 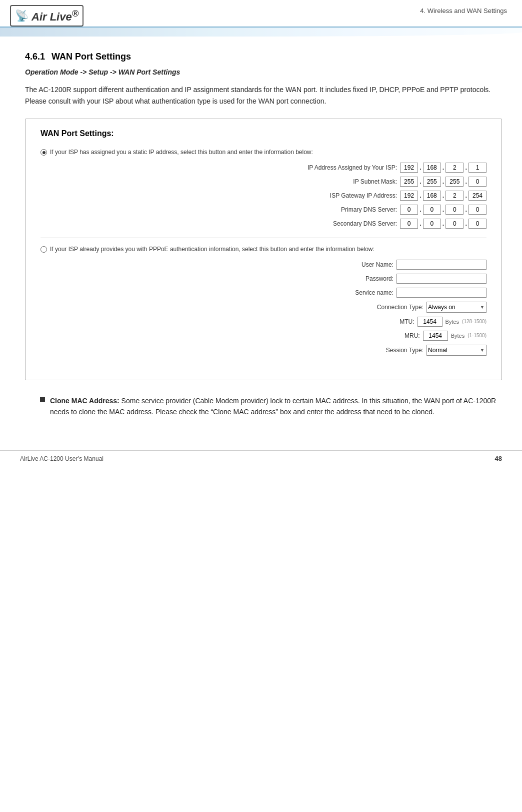 What do you see at coordinates (42, 399) in the screenshot?
I see `bullet-icon` at bounding box center [42, 399].